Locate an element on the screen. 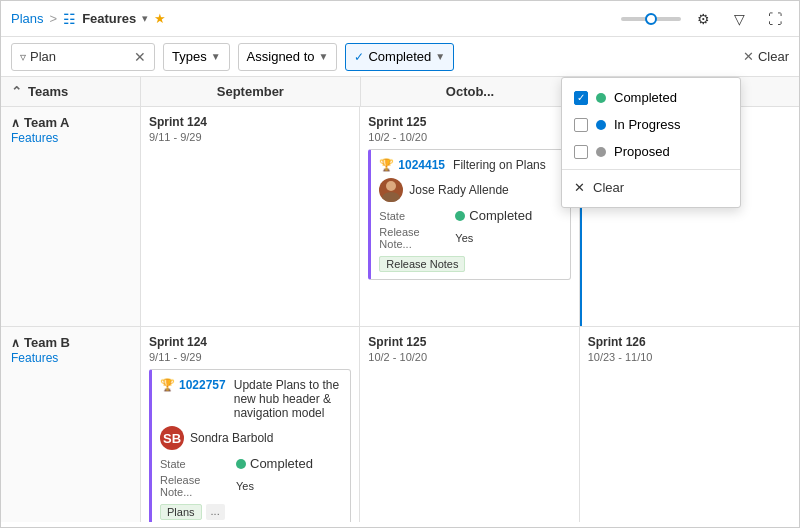 This screenshot has width=800, height=528. proposed-checkbox is located at coordinates (581, 152).